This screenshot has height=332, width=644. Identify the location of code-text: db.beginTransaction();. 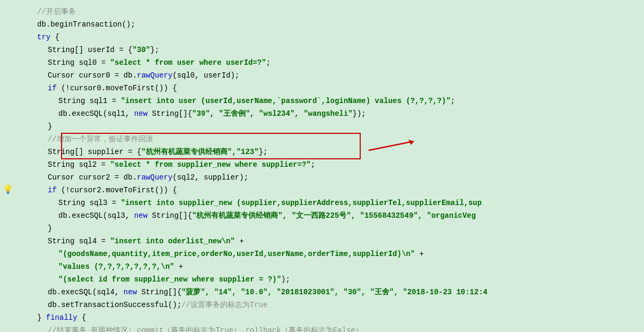
(86, 24).